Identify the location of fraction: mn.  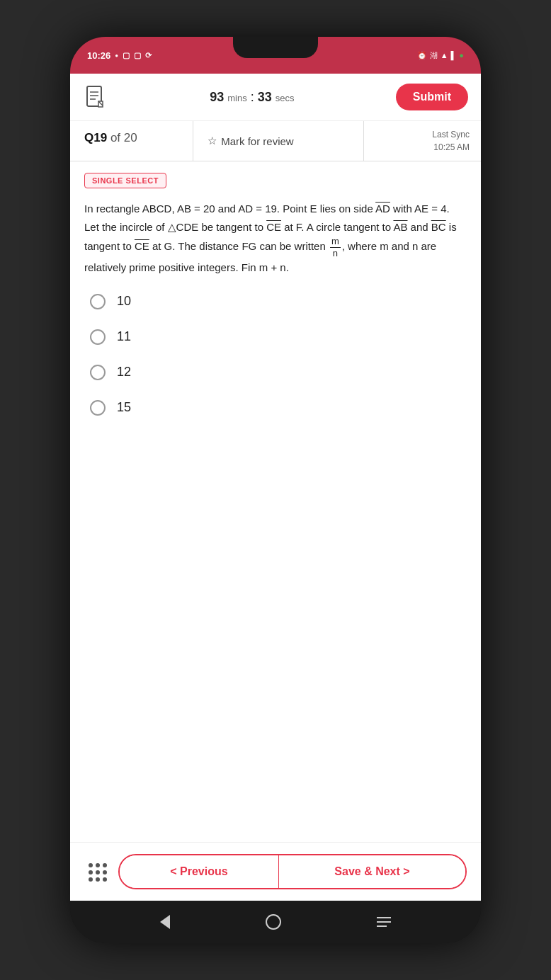
(336, 247).